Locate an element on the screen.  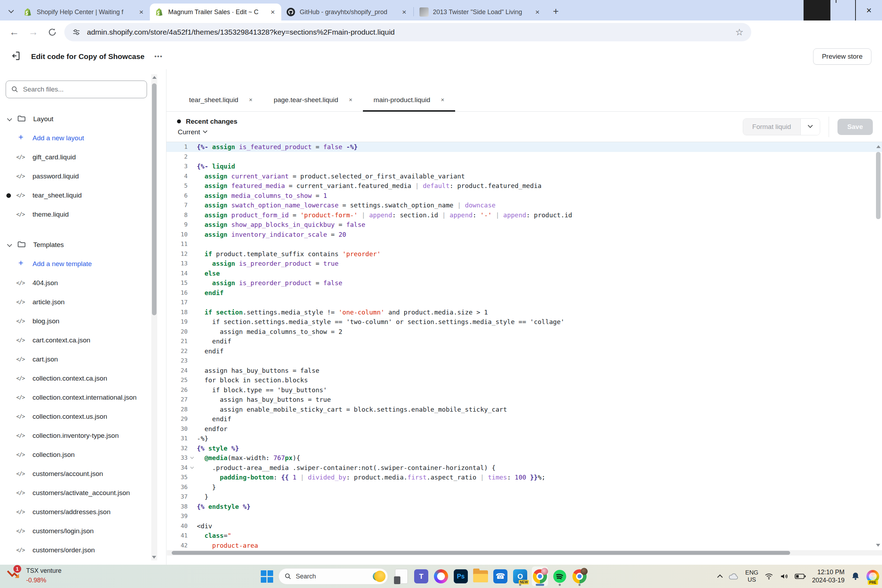
editor-tab-main-product.liquid: main-product.liquid× is located at coordinates (409, 100).